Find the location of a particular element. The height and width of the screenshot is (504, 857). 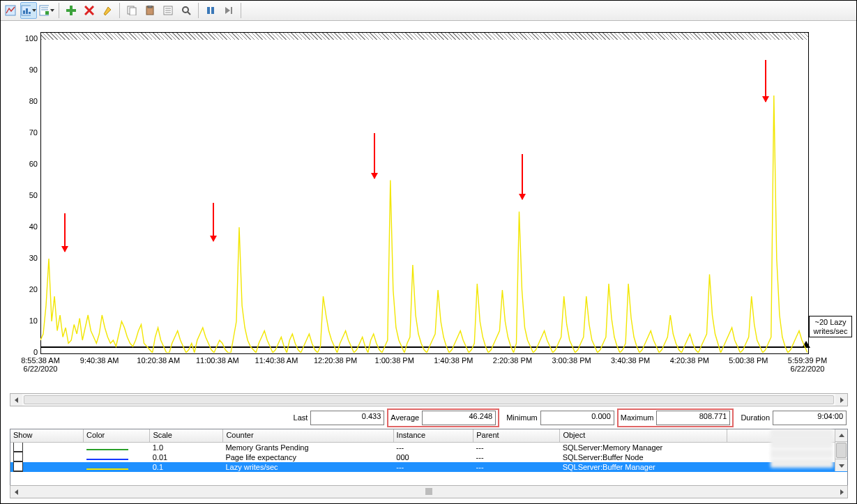

col-counter: Counter is located at coordinates (308, 436).